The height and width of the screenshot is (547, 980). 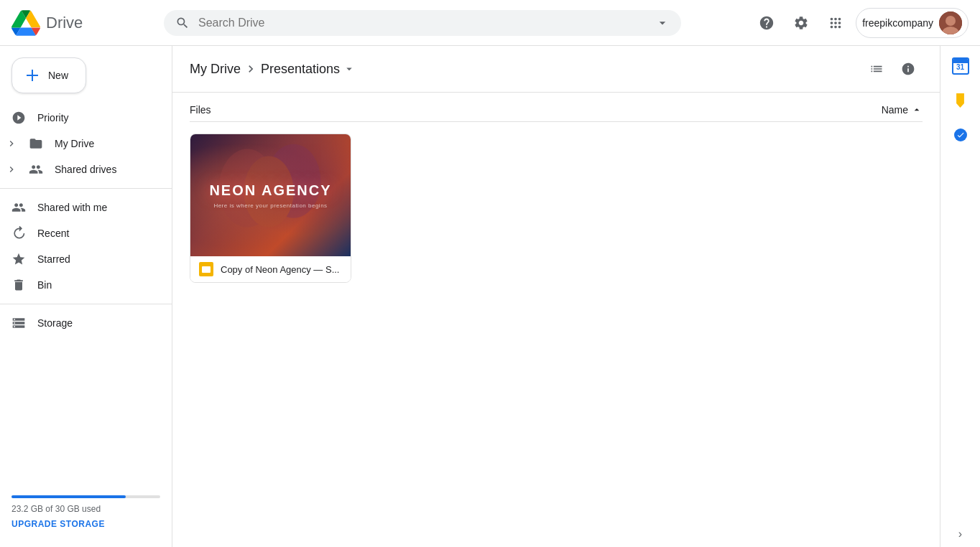 I want to click on help-button, so click(x=767, y=23).